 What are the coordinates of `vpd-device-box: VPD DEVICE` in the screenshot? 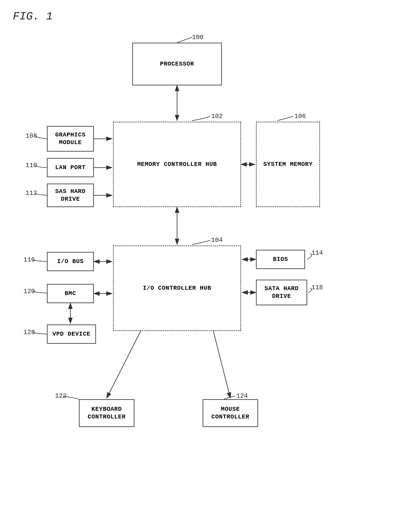 It's located at (72, 334).